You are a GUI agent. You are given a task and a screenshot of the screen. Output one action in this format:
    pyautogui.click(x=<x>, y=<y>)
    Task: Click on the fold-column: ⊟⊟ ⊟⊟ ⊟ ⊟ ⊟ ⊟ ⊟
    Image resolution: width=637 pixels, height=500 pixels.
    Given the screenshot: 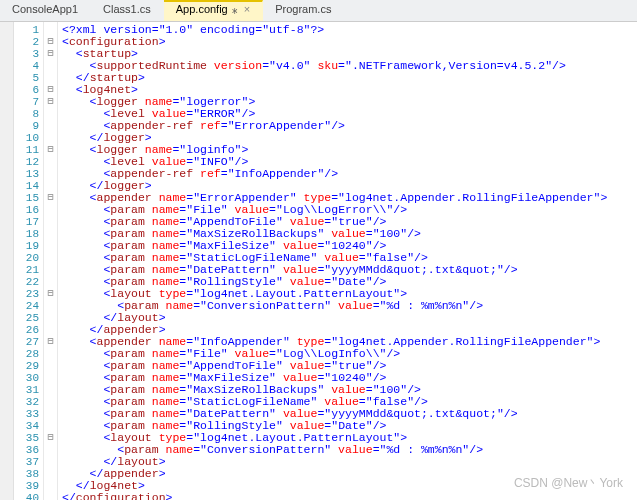 What is the action you would take?
    pyautogui.click(x=51, y=261)
    